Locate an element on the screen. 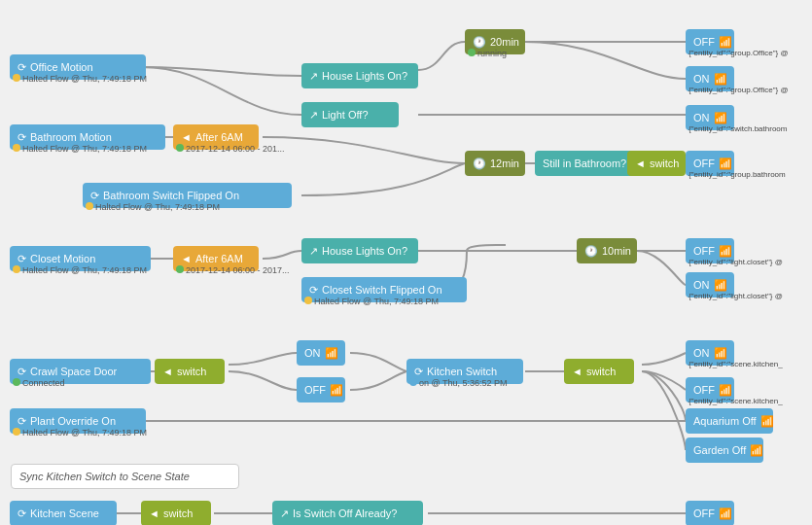 The height and width of the screenshot is (525, 812). node-label: Still in Bathroom? is located at coordinates (584, 163).